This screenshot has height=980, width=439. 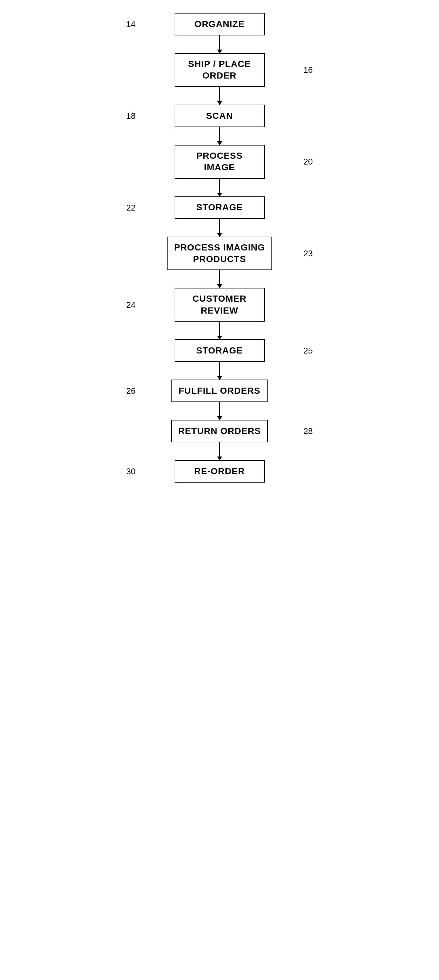 What do you see at coordinates (308, 70) in the screenshot?
I see `label-16: 16` at bounding box center [308, 70].